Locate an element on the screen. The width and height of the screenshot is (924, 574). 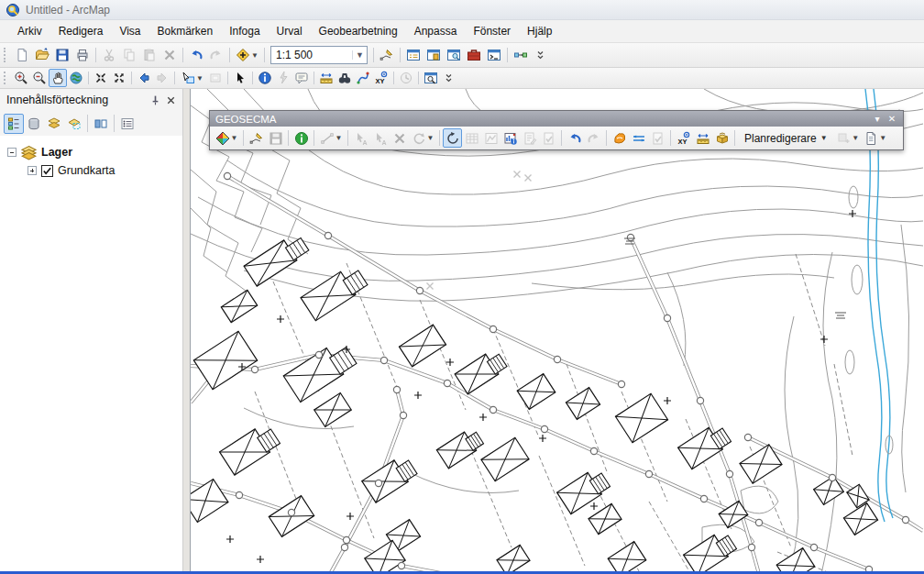
menu-bar: ArkivRedigeraVisaBokmärkenInfogaUrvalGeo… is located at coordinates (462, 31).